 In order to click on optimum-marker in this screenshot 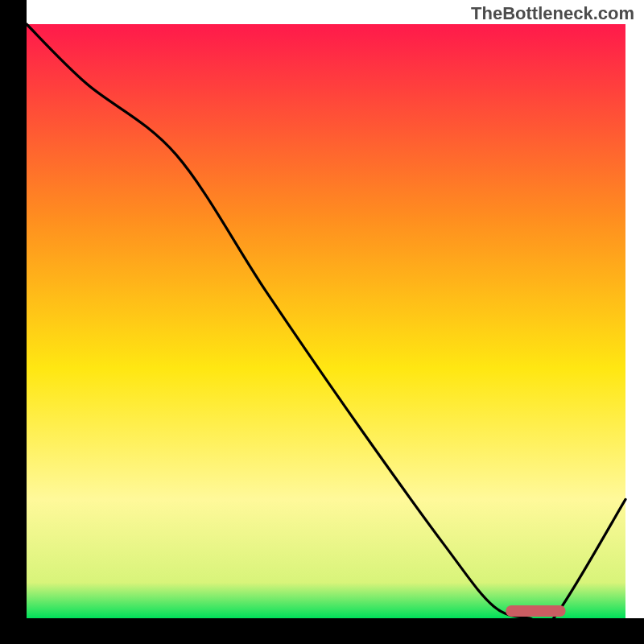, I will do `click(535, 611)`.